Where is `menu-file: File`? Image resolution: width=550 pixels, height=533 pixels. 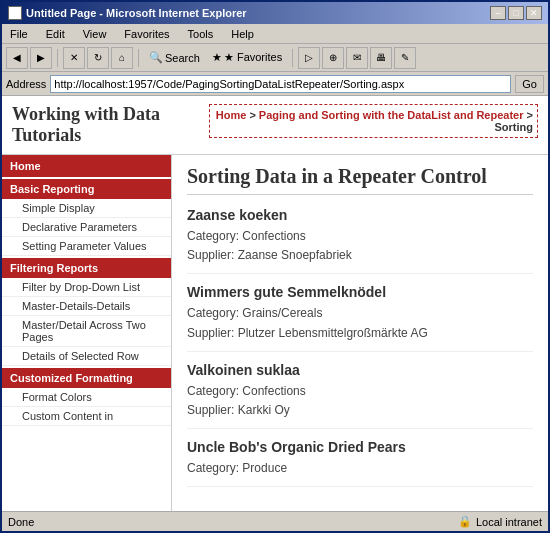
menu-file: File is located at coordinates (19, 34).